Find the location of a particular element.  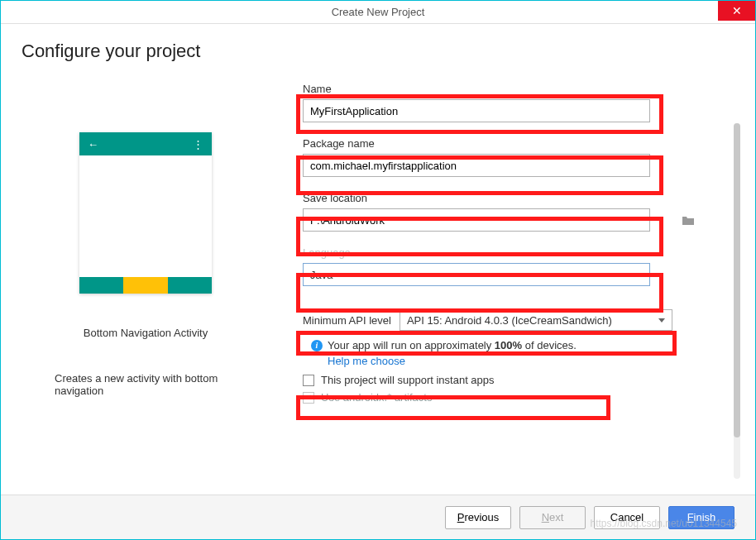

scrollbar is located at coordinates (737, 301).